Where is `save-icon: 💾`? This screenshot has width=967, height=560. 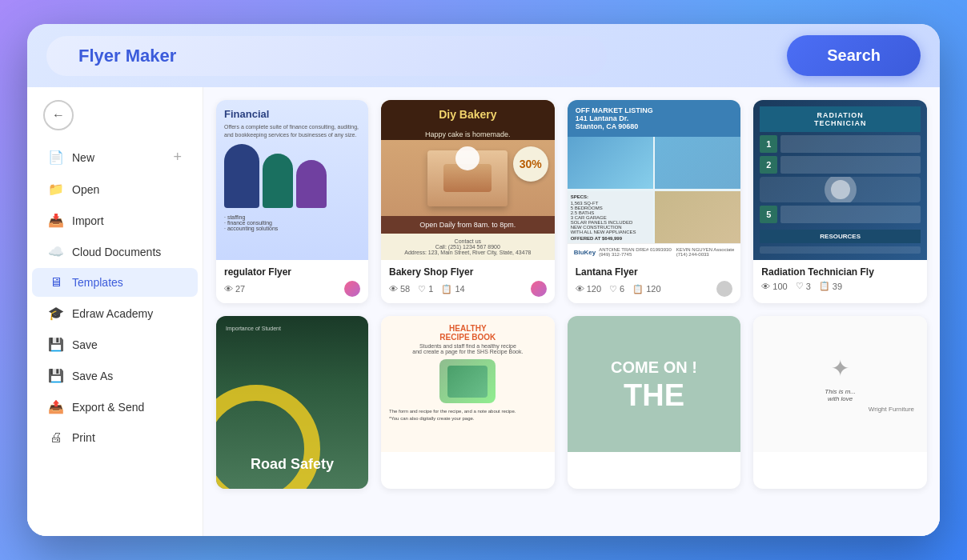 save-icon: 💾 is located at coordinates (56, 344).